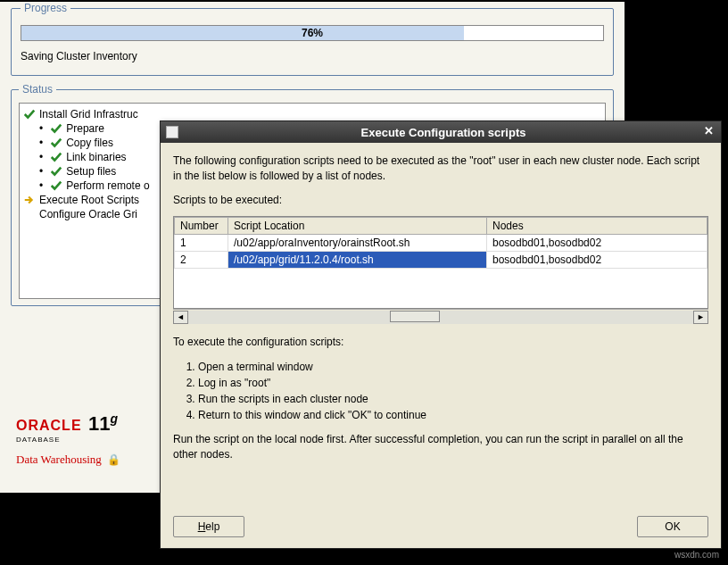 Image resolution: width=728 pixels, height=565 pixels. What do you see at coordinates (701, 318) in the screenshot?
I see `scroll-right-button: ►` at bounding box center [701, 318].